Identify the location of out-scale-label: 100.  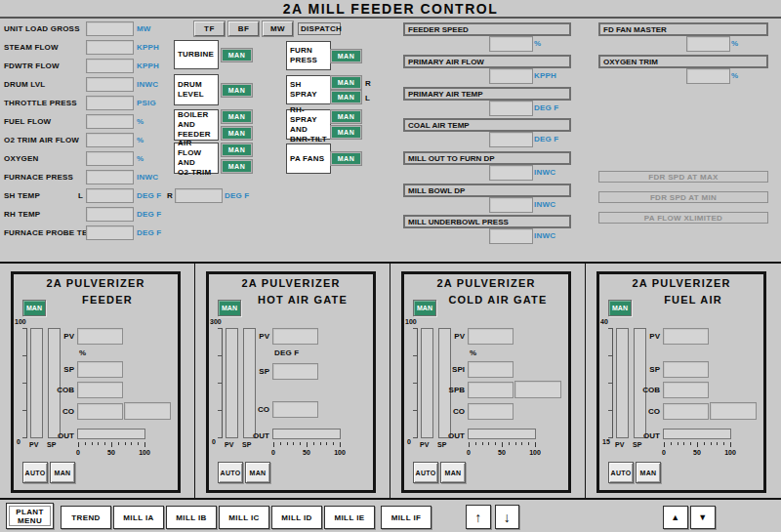
(730, 453).